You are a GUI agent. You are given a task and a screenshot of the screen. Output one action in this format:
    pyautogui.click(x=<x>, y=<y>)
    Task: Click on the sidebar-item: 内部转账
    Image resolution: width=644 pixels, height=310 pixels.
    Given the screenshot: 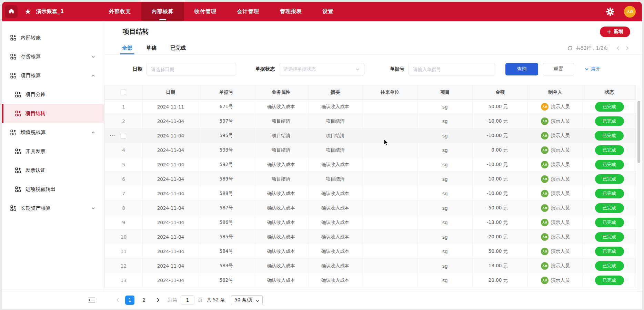 What is the action you would take?
    pyautogui.click(x=53, y=38)
    